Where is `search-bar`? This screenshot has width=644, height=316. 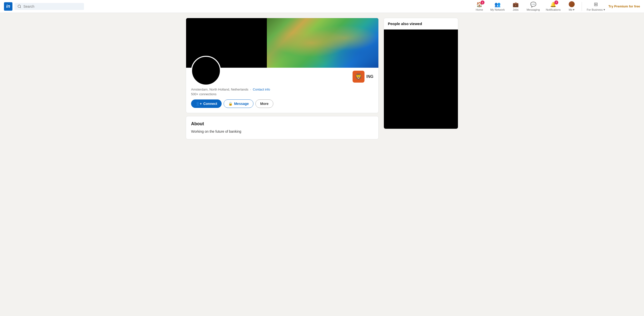
search-bar is located at coordinates (49, 6).